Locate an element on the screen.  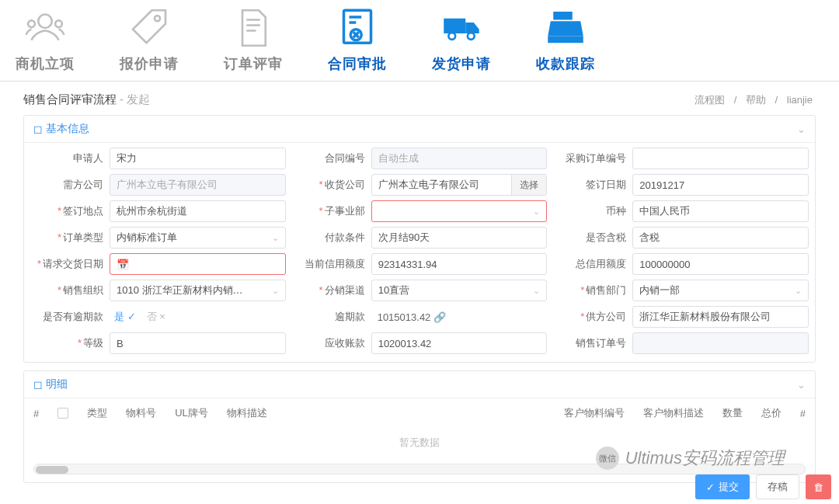
link-icon: 🔗 is located at coordinates (440, 317).